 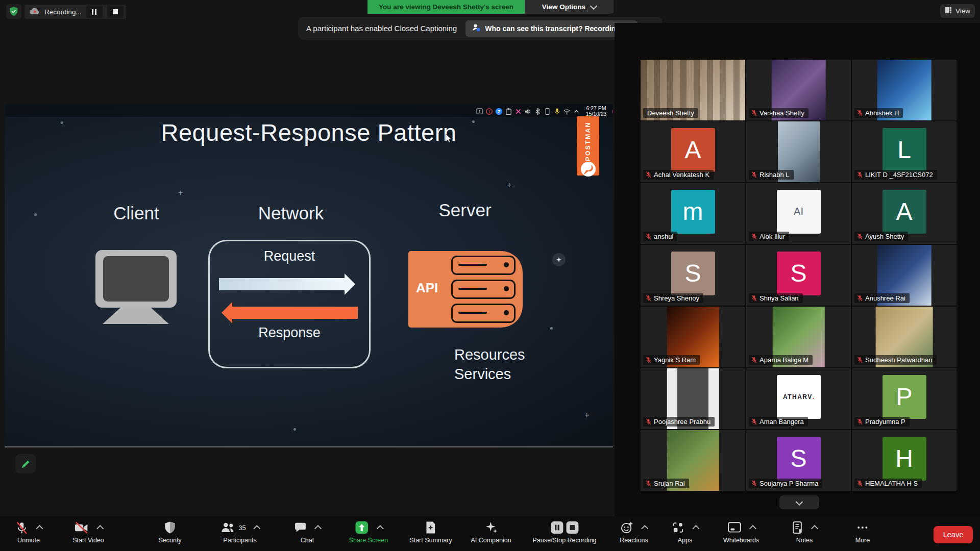 What do you see at coordinates (798, 399) in the screenshot?
I see `participant-tile: ATHARV.Aman Bangera` at bounding box center [798, 399].